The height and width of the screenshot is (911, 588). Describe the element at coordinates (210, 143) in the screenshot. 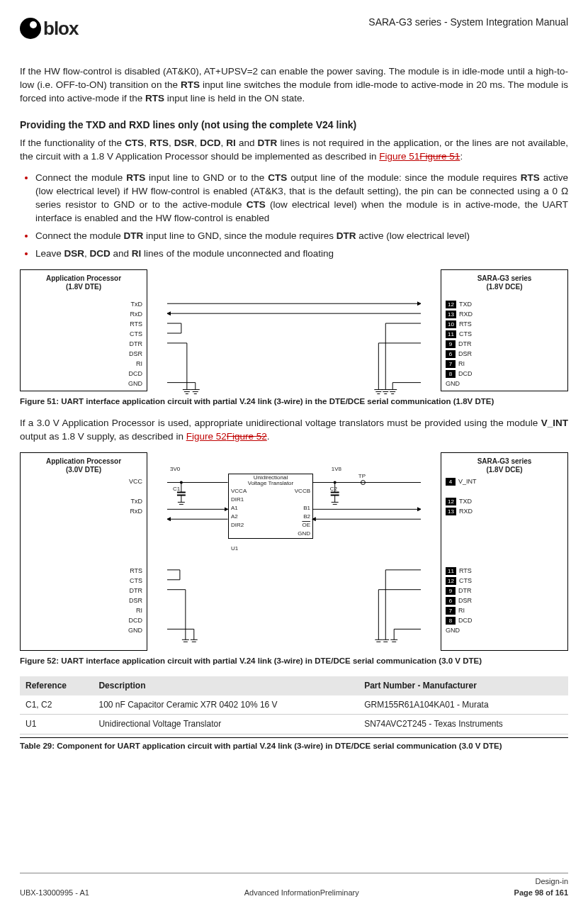

I see `dcd-bold: DCD` at that location.